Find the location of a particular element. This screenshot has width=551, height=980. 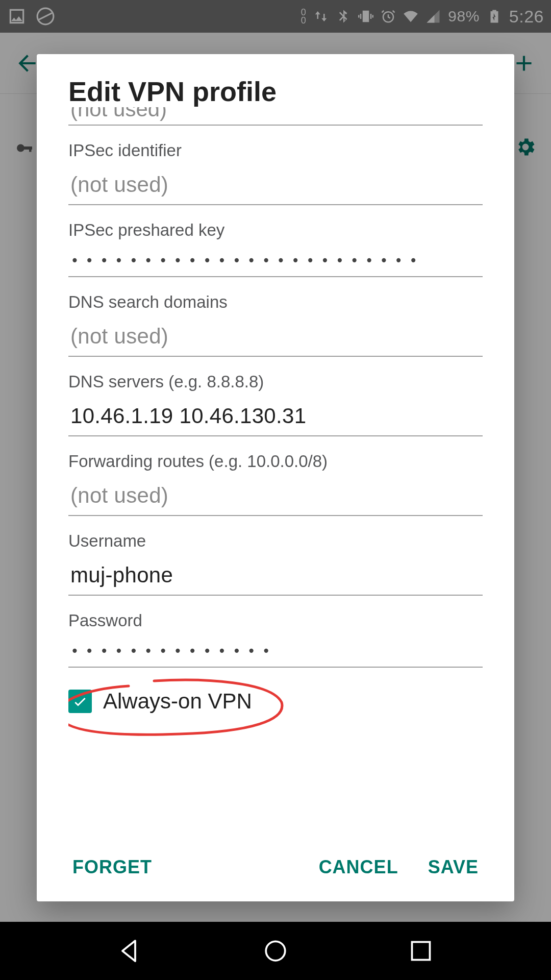

password-field: Password is located at coordinates (276, 639).